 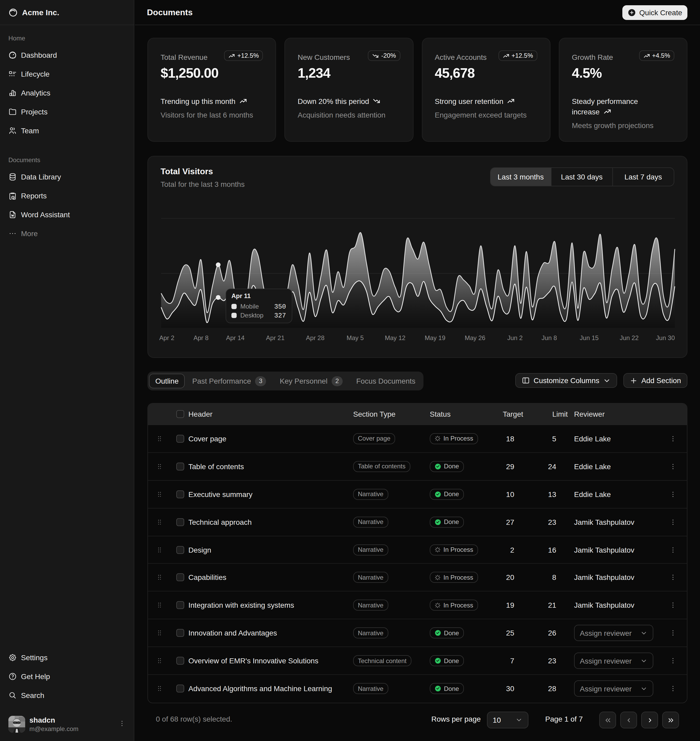 I want to click on svg-text: Apr 21, so click(x=275, y=338).